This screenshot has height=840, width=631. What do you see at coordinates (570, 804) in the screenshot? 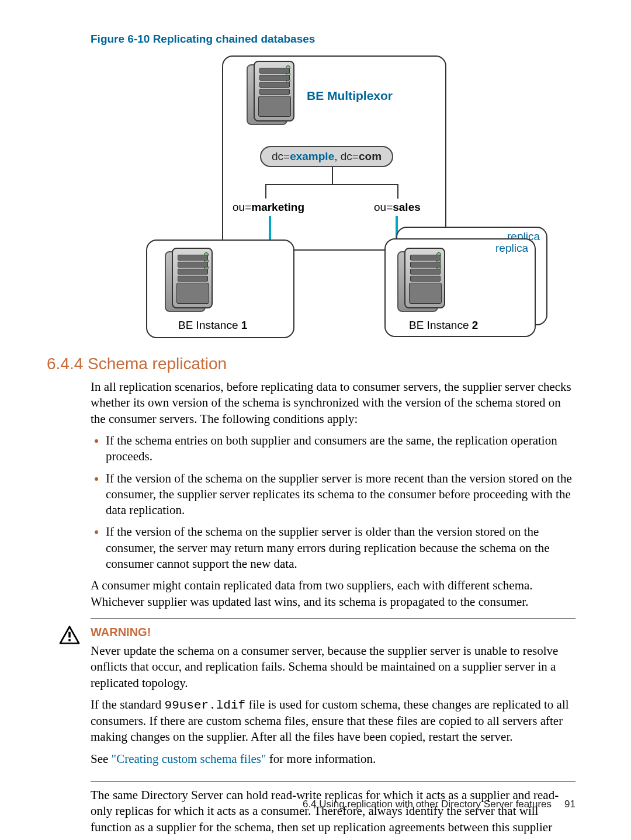
I see `page-number: 91` at bounding box center [570, 804].